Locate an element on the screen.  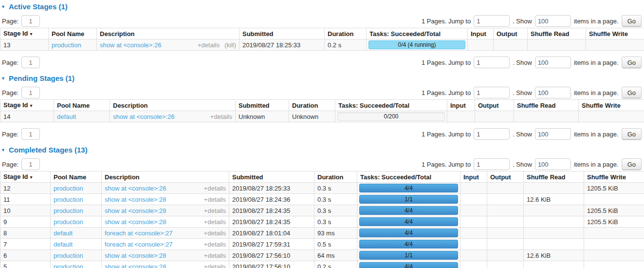
kill-link: (kill) is located at coordinates (230, 45).